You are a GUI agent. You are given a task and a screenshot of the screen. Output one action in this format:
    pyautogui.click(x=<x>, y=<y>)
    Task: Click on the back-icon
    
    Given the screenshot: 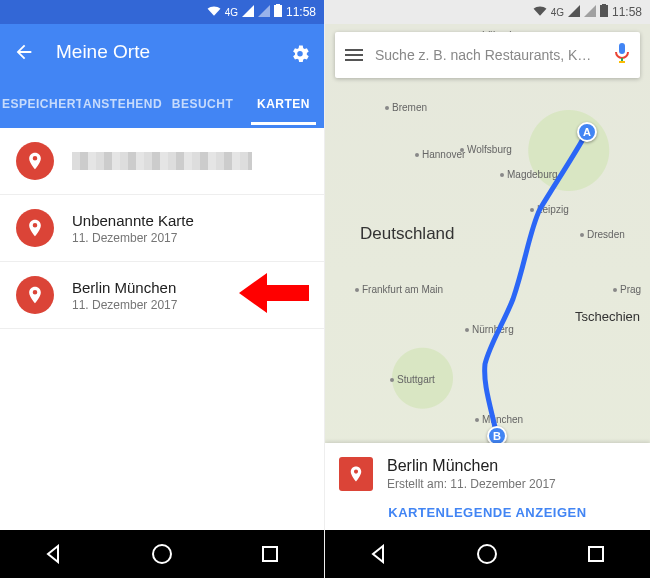 What is the action you would take?
    pyautogui.click(x=24, y=52)
    